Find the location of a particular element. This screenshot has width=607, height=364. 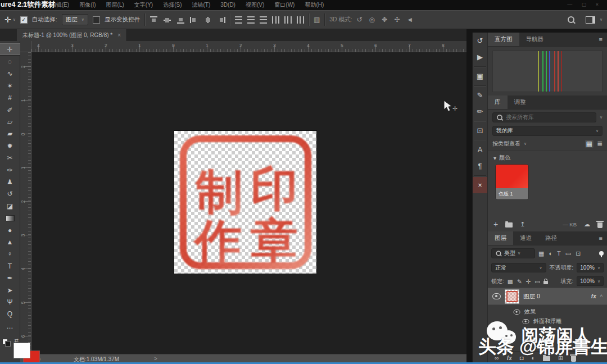

brush-presets-panel-icon: ✏ is located at coordinates (480, 111).